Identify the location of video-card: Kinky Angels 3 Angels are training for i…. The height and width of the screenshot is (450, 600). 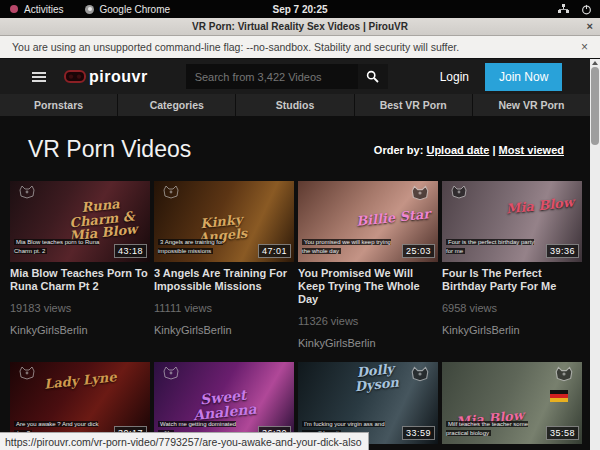
(224, 265).